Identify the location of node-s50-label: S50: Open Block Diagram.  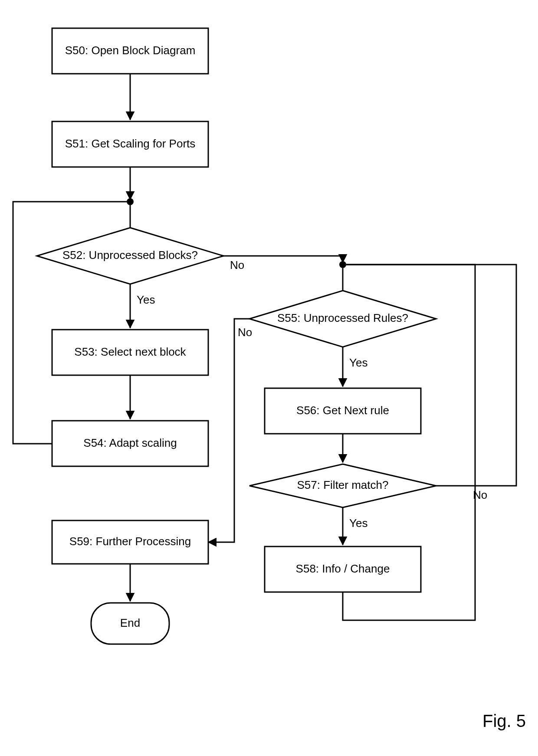
(130, 50).